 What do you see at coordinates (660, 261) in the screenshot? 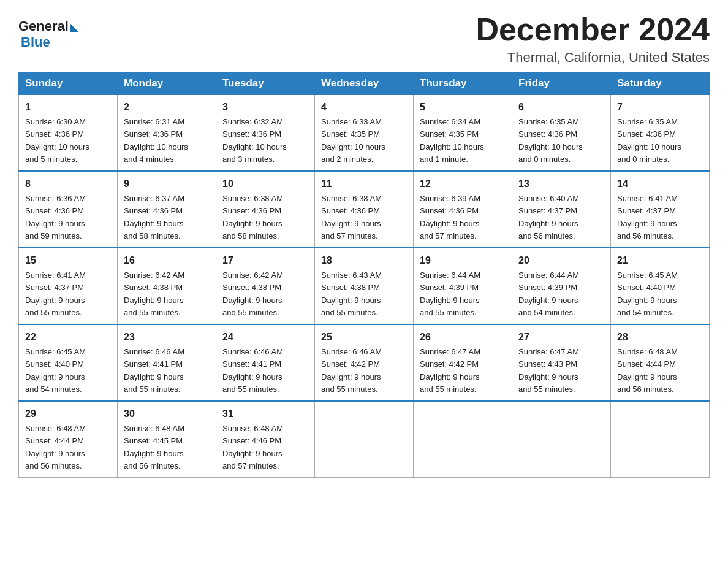
I see `day-number: 21` at bounding box center [660, 261].